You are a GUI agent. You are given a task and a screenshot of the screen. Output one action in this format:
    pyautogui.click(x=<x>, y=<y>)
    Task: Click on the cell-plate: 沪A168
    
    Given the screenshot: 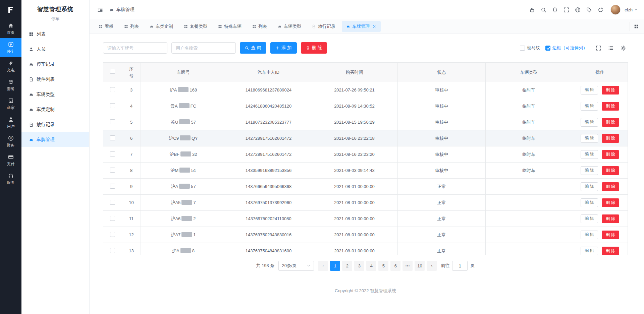 What is the action you would take?
    pyautogui.click(x=183, y=90)
    